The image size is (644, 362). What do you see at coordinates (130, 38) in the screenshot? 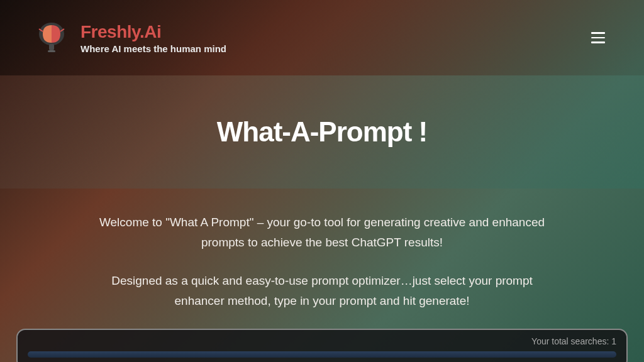
I see `brand: Freshly.Ai Where AI meets the human mind` at bounding box center [130, 38].